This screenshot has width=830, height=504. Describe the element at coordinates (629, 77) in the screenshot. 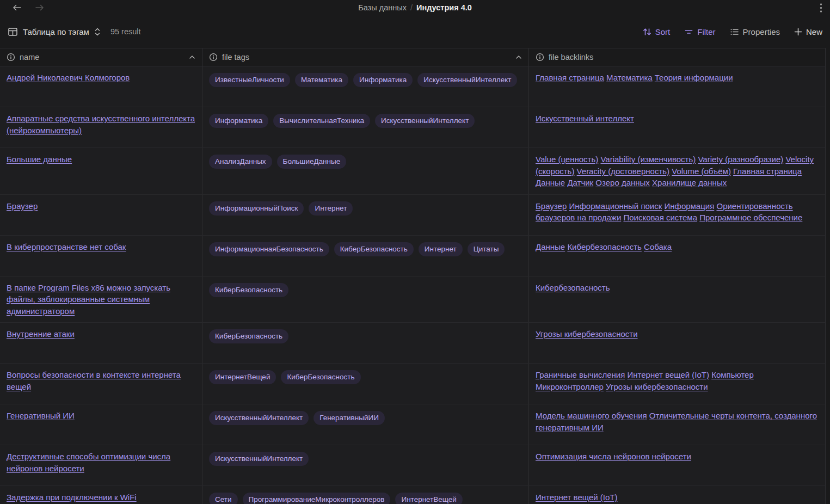

I see `backlink: Математика` at that location.